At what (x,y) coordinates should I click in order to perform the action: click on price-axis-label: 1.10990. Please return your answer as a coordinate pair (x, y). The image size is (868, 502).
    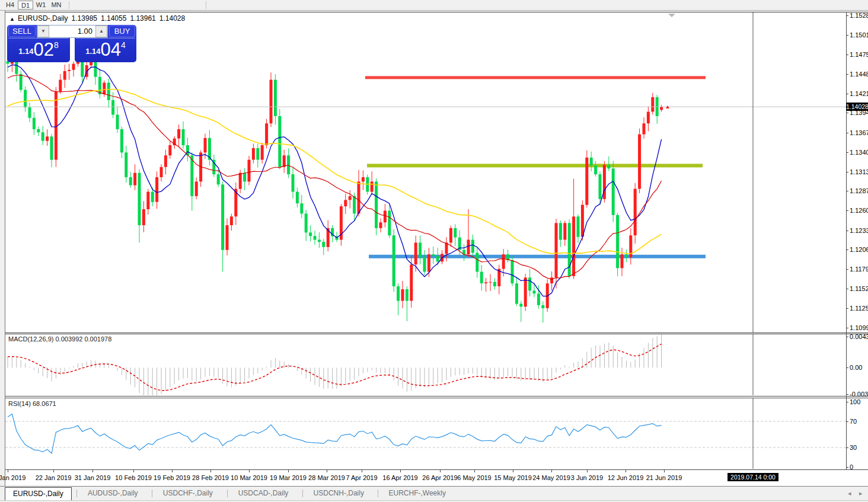
    Looking at the image, I should click on (859, 328).